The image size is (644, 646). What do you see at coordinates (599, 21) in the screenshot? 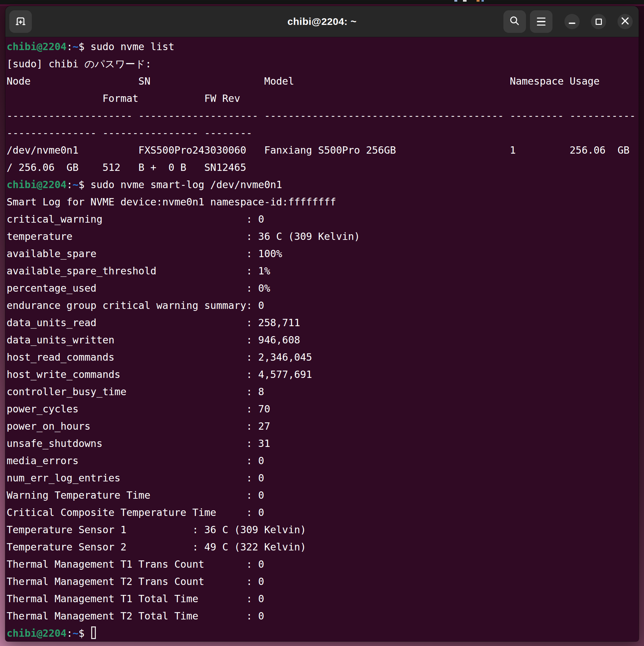
I see `maximize-button` at bounding box center [599, 21].